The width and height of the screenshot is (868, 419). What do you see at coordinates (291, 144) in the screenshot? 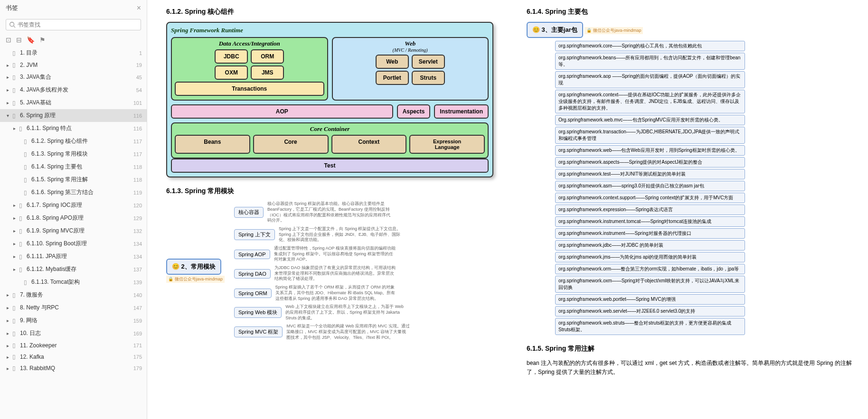
I see `core-box: Core` at bounding box center [291, 144].